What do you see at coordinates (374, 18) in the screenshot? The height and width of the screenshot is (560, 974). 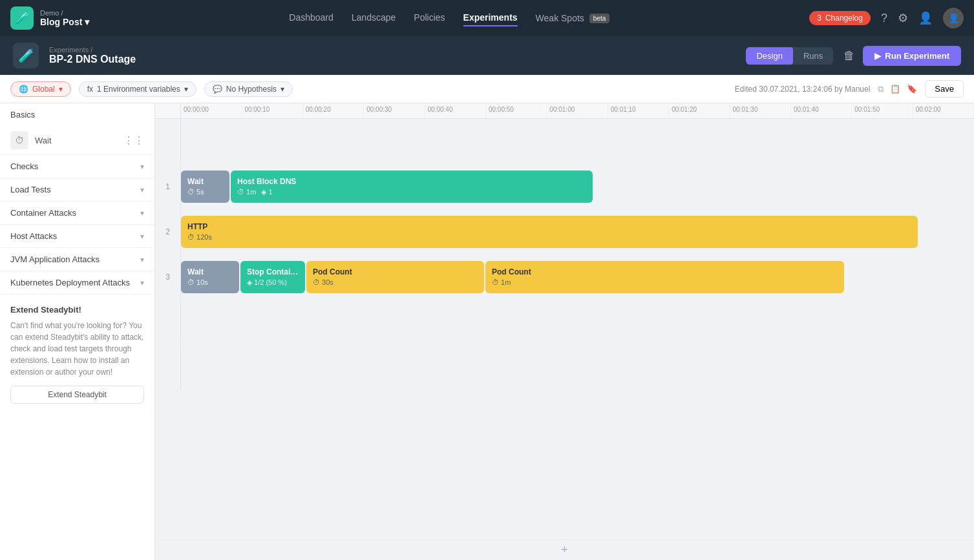 I see `nav-landscape: Landscape` at bounding box center [374, 18].